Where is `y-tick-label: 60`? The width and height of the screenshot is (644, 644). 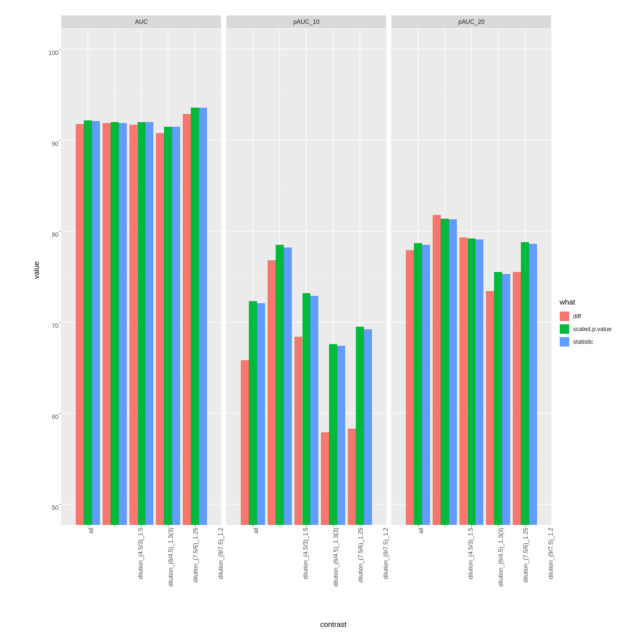 y-tick-label: 60 is located at coordinates (55, 417).